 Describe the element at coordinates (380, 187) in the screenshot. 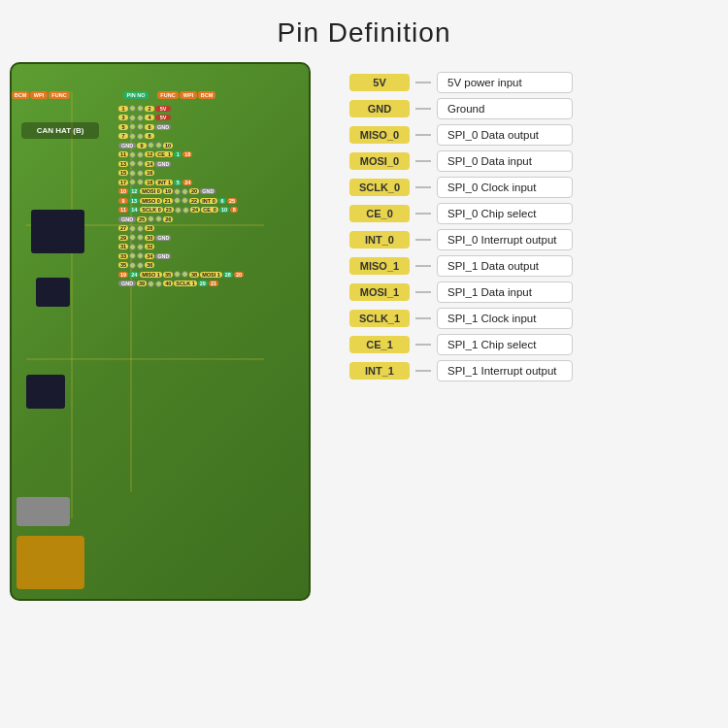

I see `legend-badge: SCLK_0` at that location.